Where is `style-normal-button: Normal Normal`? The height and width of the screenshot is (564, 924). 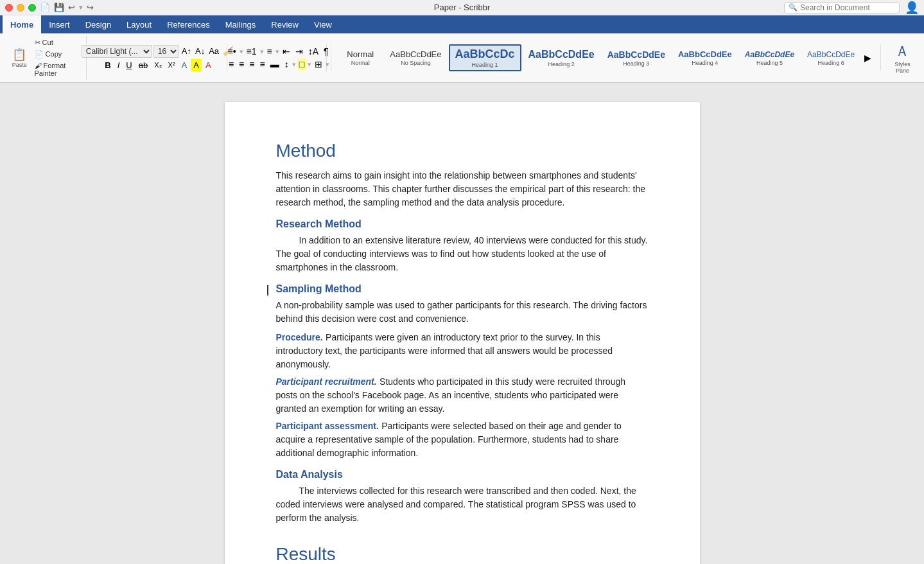 style-normal-button: Normal Normal is located at coordinates (360, 58).